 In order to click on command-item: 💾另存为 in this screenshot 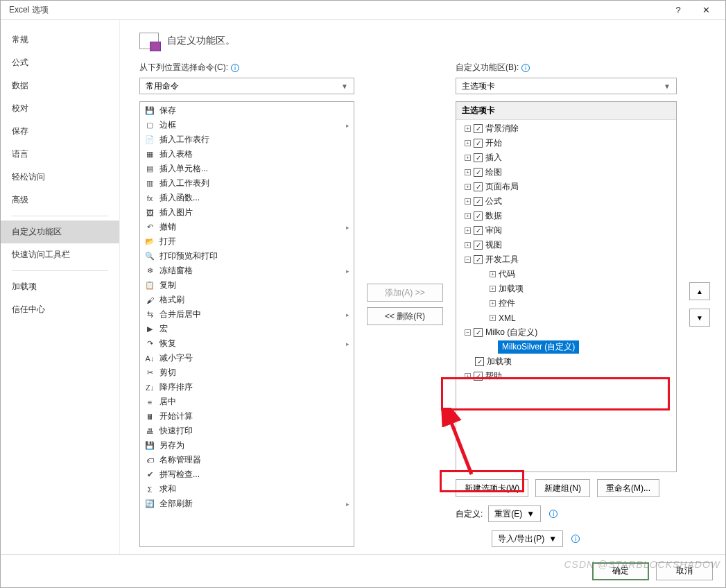, I will do `click(247, 445)`.